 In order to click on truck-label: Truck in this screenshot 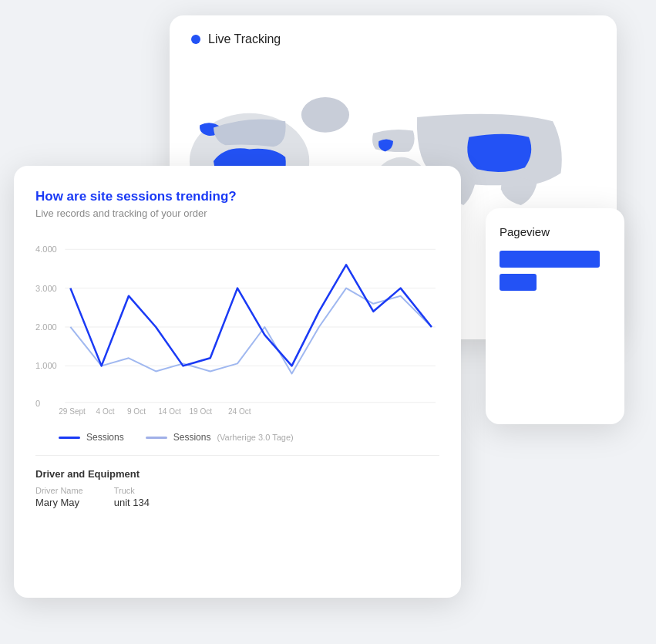, I will do `click(132, 491)`.